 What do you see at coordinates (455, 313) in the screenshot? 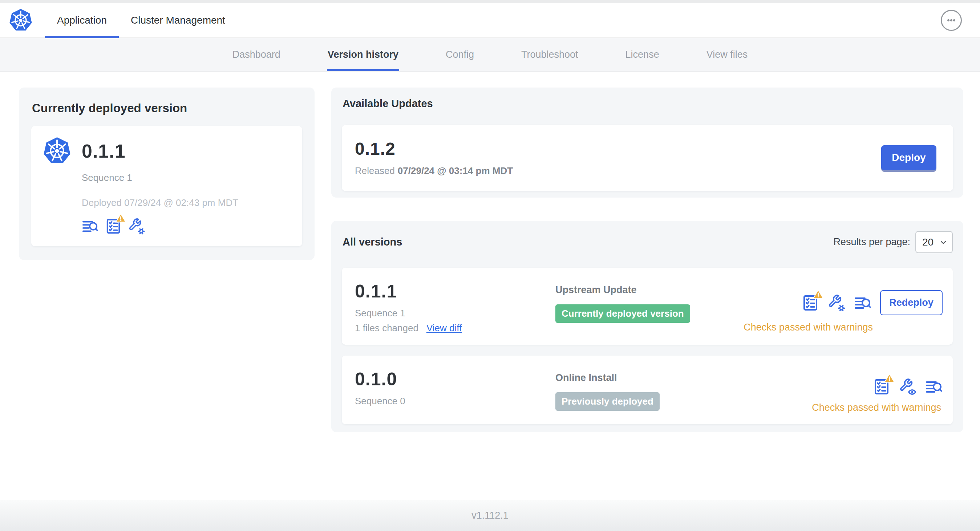
I see `row-sequence: Sequence 1` at bounding box center [455, 313].